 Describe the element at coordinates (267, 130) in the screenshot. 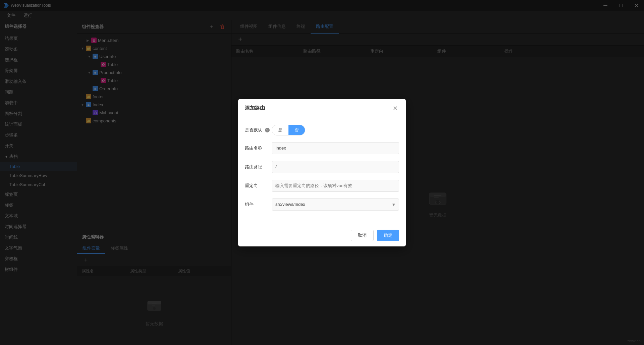

I see `help-icon-is-default: ?` at that location.